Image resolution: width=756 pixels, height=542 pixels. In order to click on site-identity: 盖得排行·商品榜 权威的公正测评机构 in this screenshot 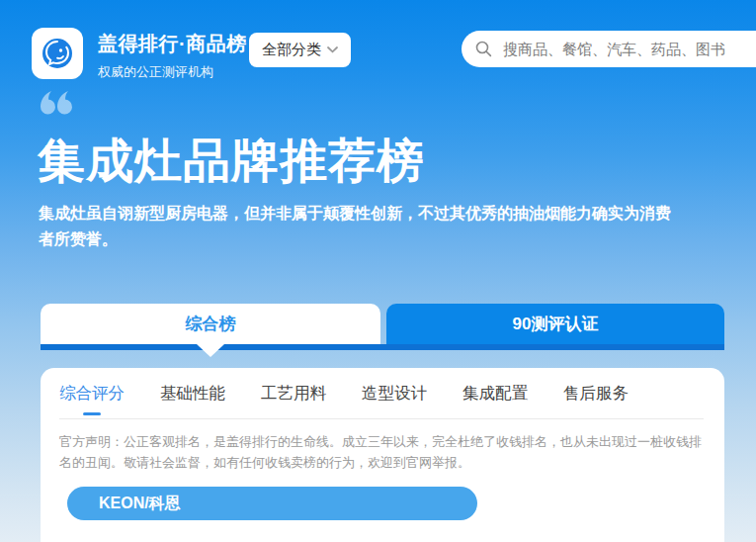, I will do `click(172, 55)`.